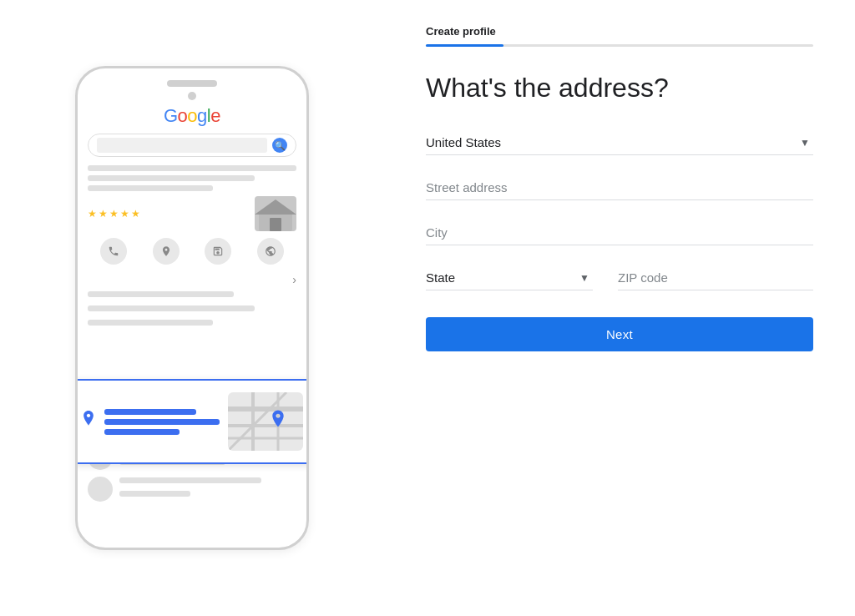 This screenshot has width=855, height=616. I want to click on zip-code-input, so click(716, 278).